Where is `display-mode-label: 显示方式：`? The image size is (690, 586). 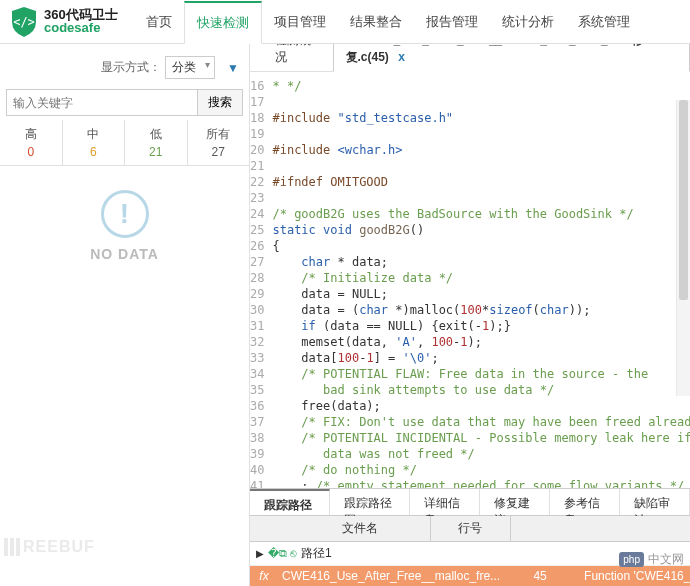 display-mode-label: 显示方式： is located at coordinates (131, 68).